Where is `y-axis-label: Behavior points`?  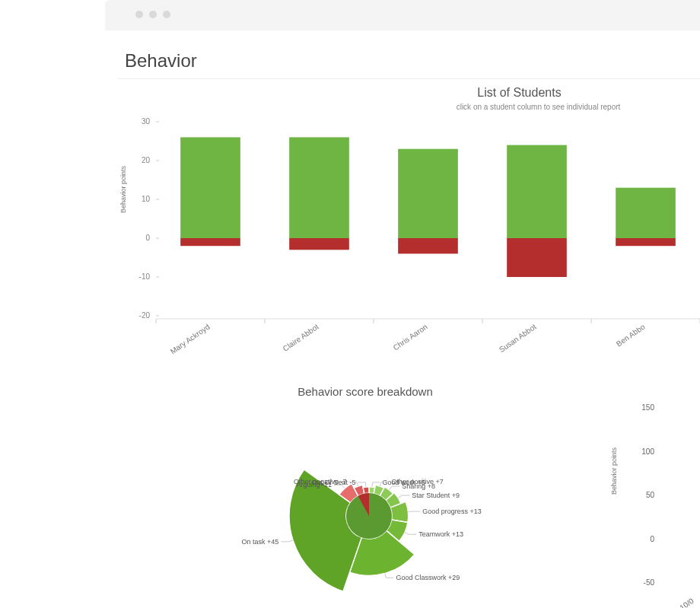
y-axis-label: Behavior points is located at coordinates (123, 189).